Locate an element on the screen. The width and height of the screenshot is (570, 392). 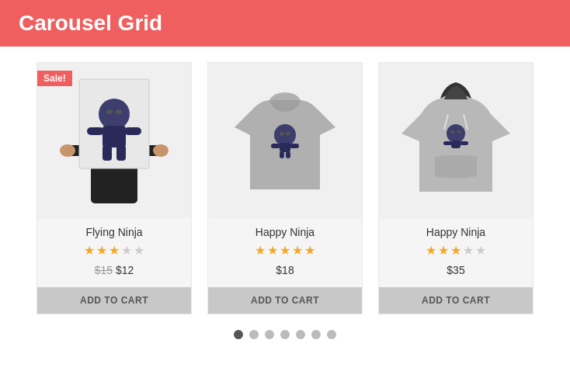
original-price: $15 is located at coordinates (104, 270).